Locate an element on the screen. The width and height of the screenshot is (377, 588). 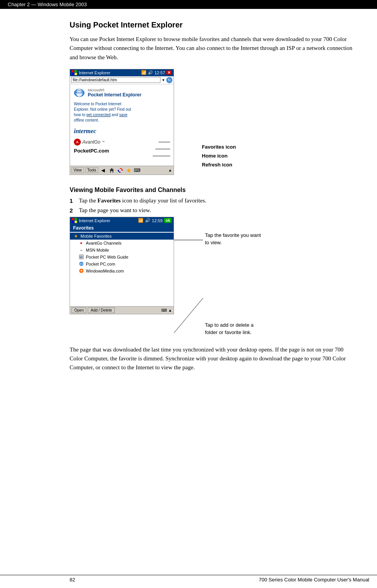
footer-book-title: 700 Series Color Mobile Computer User's … is located at coordinates (314, 580).